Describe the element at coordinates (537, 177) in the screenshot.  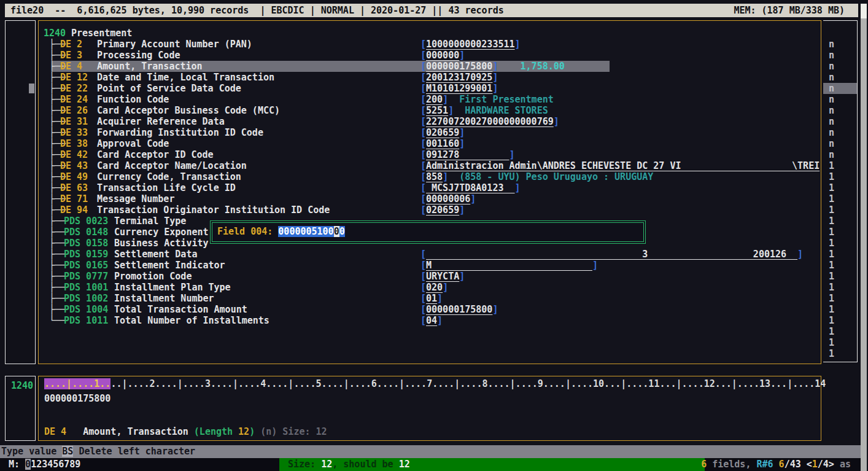
I see `field-value: [858] (858 - UYU) Peso Uruguayo : URUGUA…` at that location.